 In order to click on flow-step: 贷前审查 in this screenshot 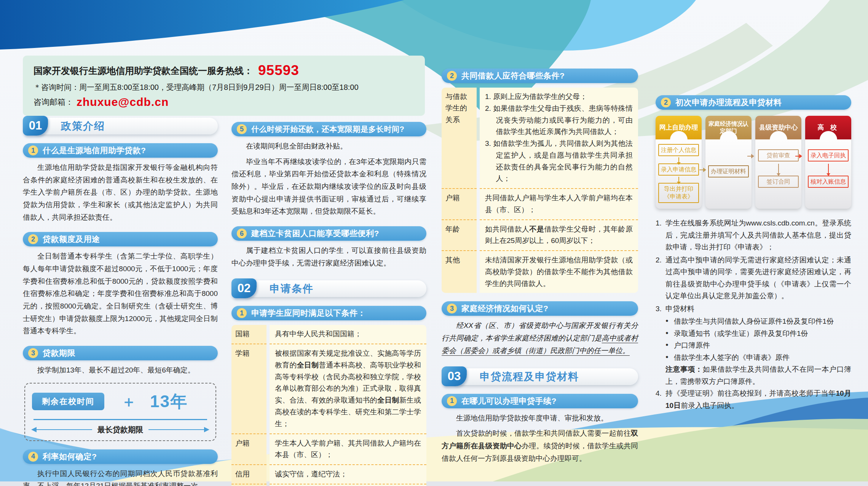, I will do `click(778, 155)`.